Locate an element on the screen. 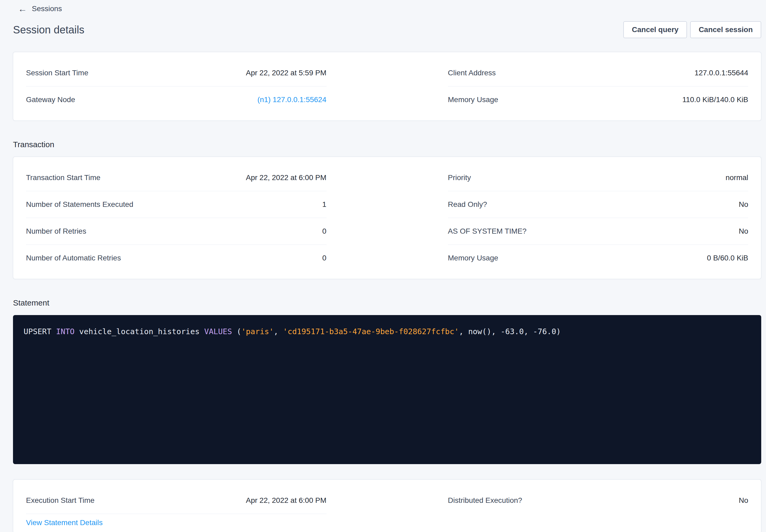 The image size is (766, 532). statements-executed-label: Number of Statements Executed is located at coordinates (80, 205).